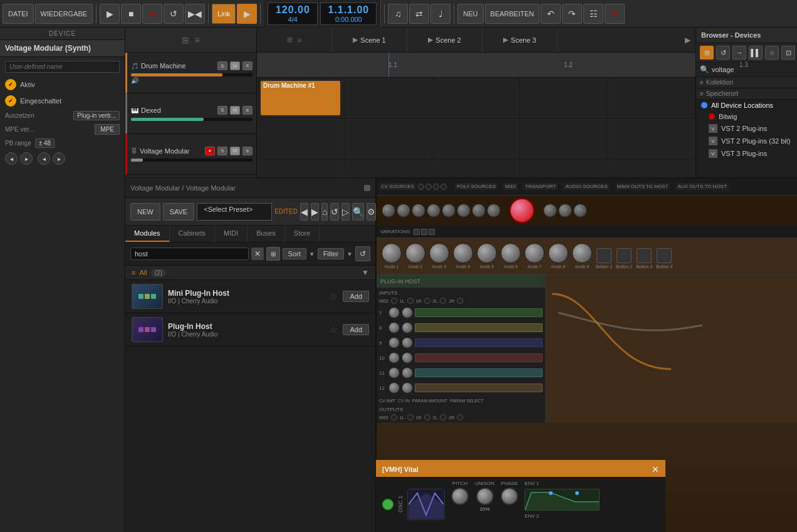 This screenshot has width=797, height=532. I want to click on new-button: NEW, so click(145, 212).